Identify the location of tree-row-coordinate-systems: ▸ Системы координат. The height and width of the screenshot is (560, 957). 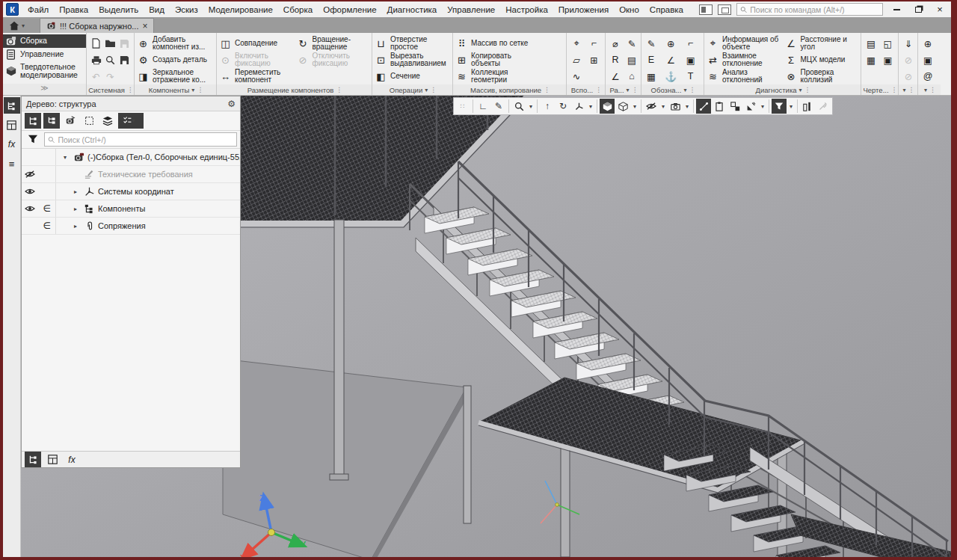
(131, 191).